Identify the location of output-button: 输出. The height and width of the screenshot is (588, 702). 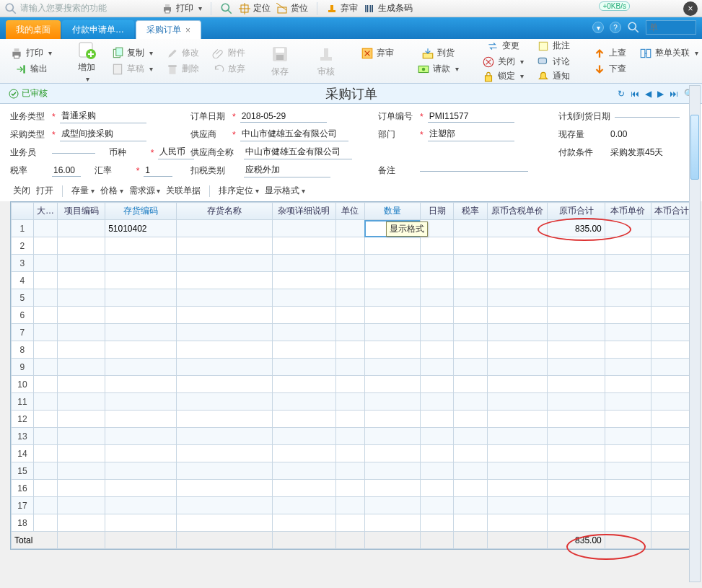
(31, 69).